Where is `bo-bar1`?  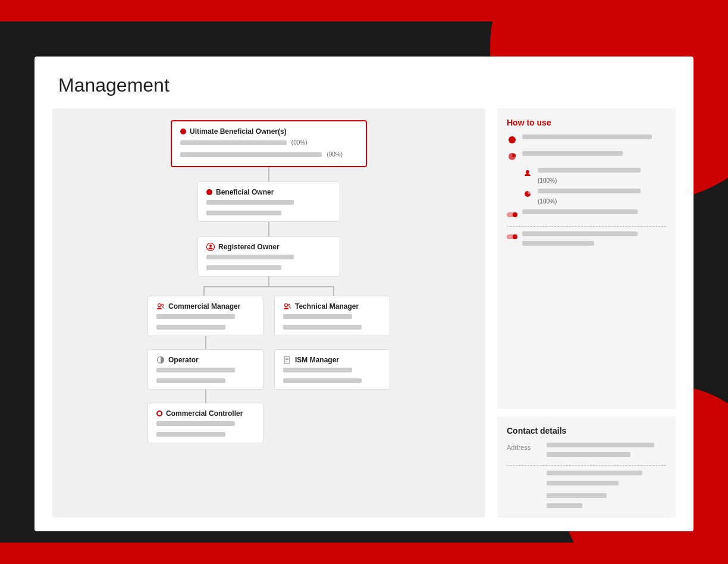
bo-bar1 is located at coordinates (250, 202).